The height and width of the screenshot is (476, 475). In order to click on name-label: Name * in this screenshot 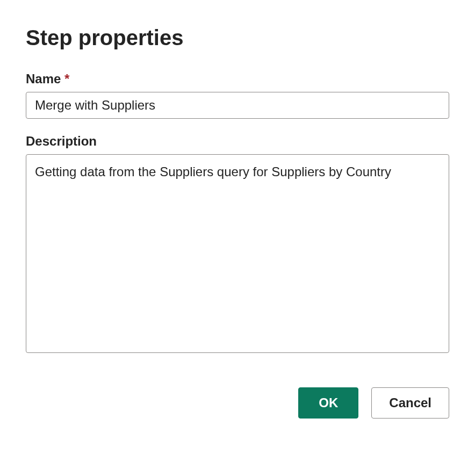, I will do `click(238, 79)`.